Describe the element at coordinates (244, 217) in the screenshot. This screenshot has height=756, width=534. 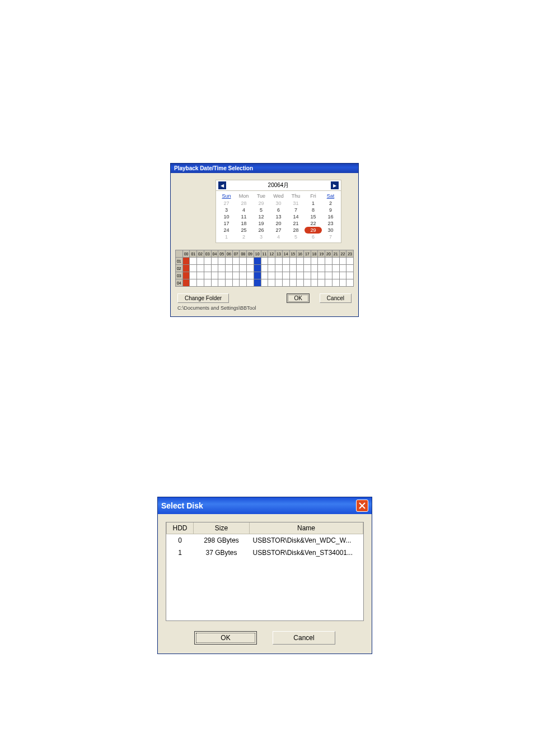
I see `calendar-day: 11` at that location.